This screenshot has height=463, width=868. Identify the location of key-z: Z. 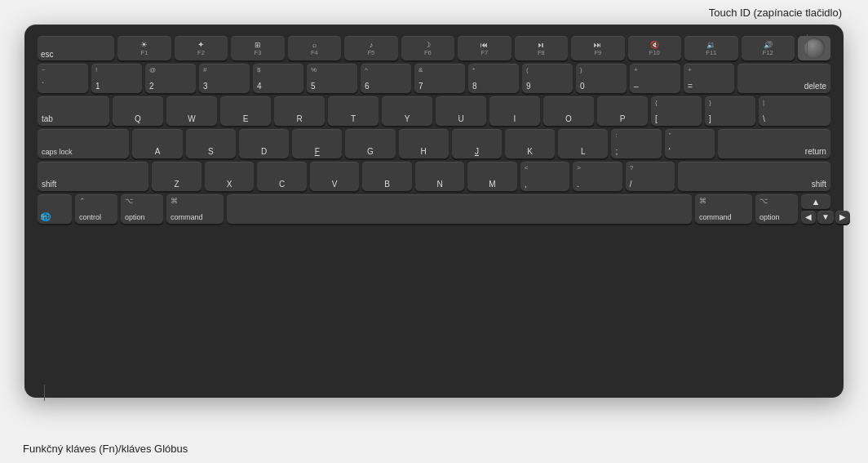
(176, 176).